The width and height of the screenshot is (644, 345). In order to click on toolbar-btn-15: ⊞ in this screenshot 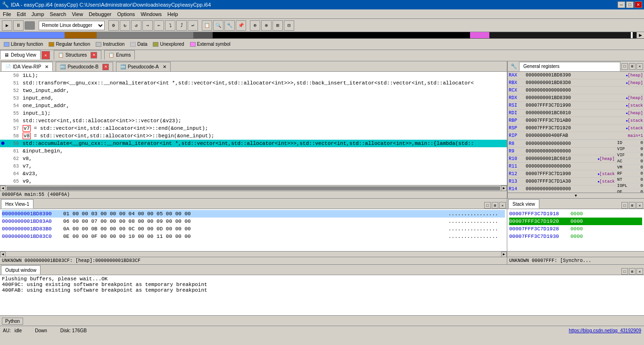, I will do `click(278, 25)`.